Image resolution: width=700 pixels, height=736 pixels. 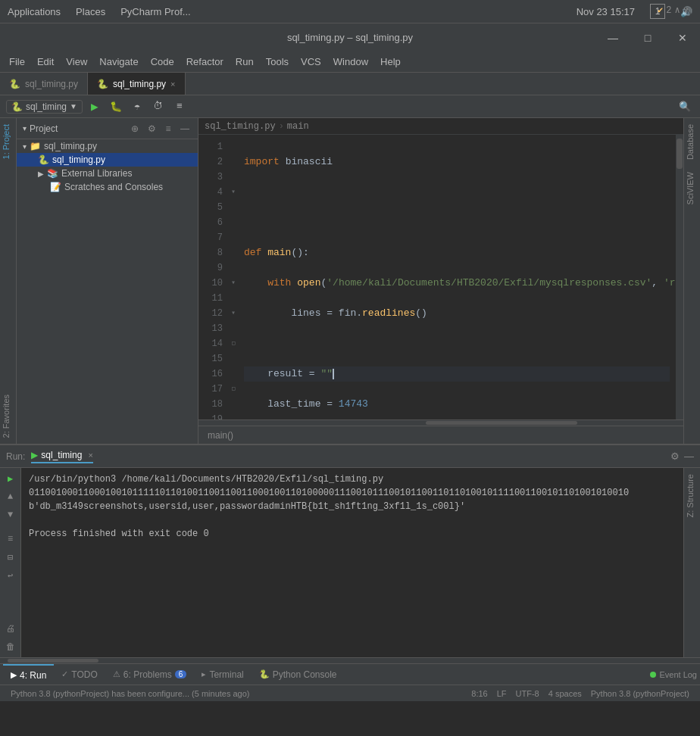 I want to click on favorites-panel-tab: 2: Favorites, so click(x=8, y=416).